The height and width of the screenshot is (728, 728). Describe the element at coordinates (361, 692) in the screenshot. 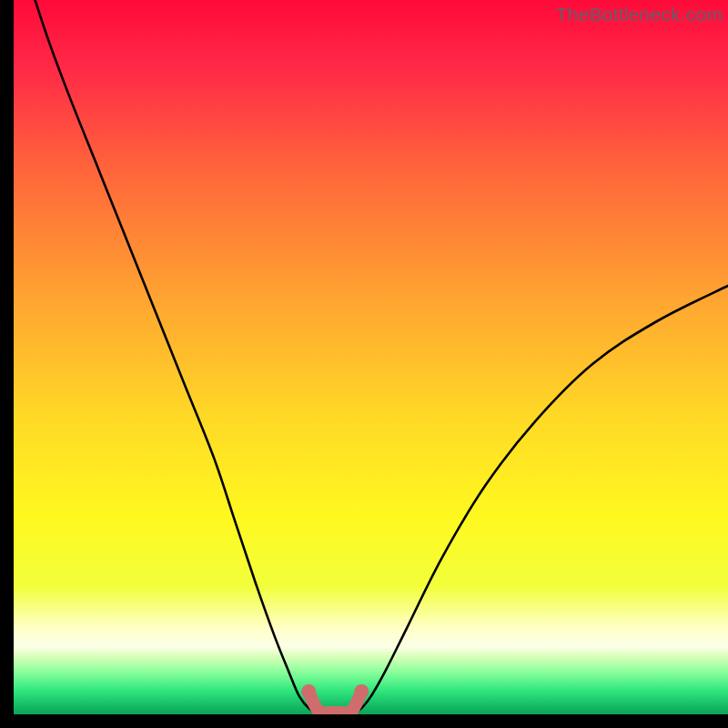

I see `optimal-range-end-dot` at that location.